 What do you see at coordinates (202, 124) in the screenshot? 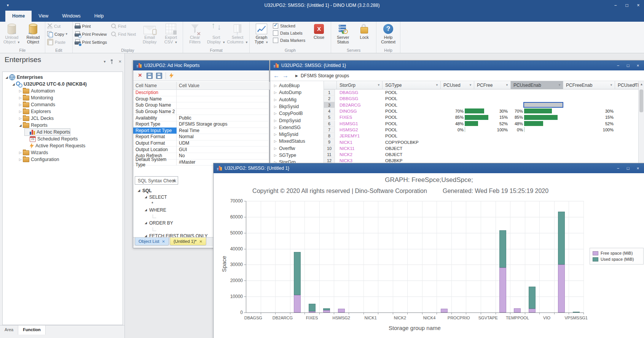
I see `cell-value: DFSMS Storage groups` at bounding box center [202, 124].